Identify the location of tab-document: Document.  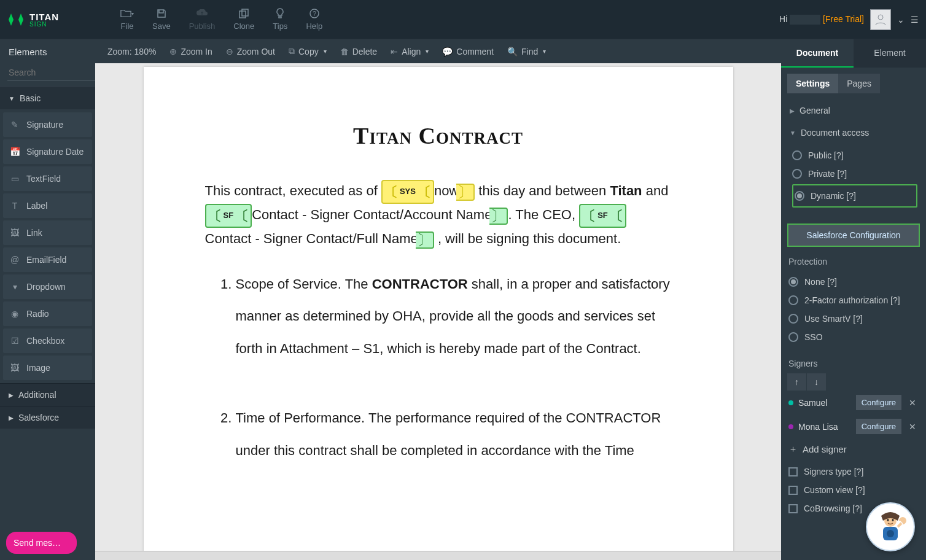
(817, 53).